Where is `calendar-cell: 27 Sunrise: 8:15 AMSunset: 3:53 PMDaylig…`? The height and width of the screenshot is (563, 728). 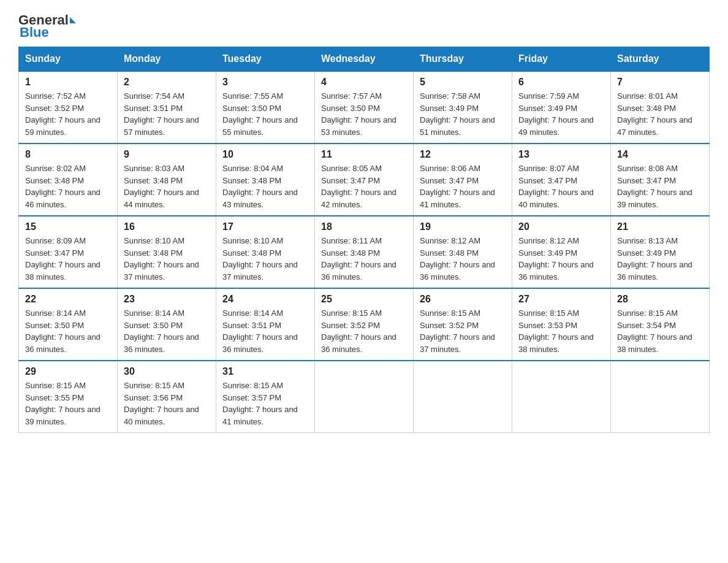 calendar-cell: 27 Sunrise: 8:15 AMSunset: 3:53 PMDaylig… is located at coordinates (561, 324).